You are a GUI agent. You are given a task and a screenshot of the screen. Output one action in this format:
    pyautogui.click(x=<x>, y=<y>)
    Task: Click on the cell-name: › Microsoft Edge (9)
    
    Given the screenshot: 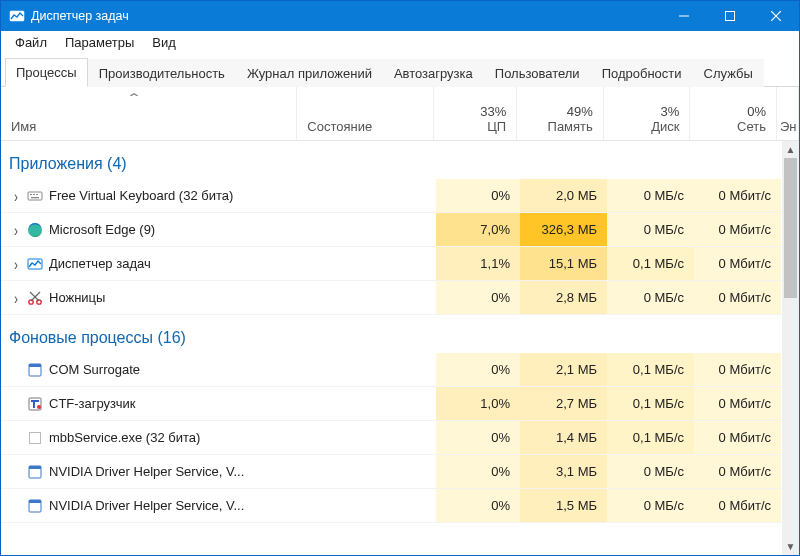 What is the action you would take?
    pyautogui.click(x=150, y=230)
    